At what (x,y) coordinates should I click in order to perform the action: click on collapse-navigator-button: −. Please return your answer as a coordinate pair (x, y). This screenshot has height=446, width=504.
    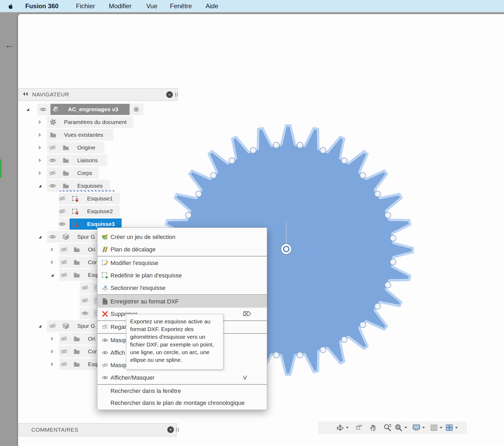
    Looking at the image, I should click on (169, 95).